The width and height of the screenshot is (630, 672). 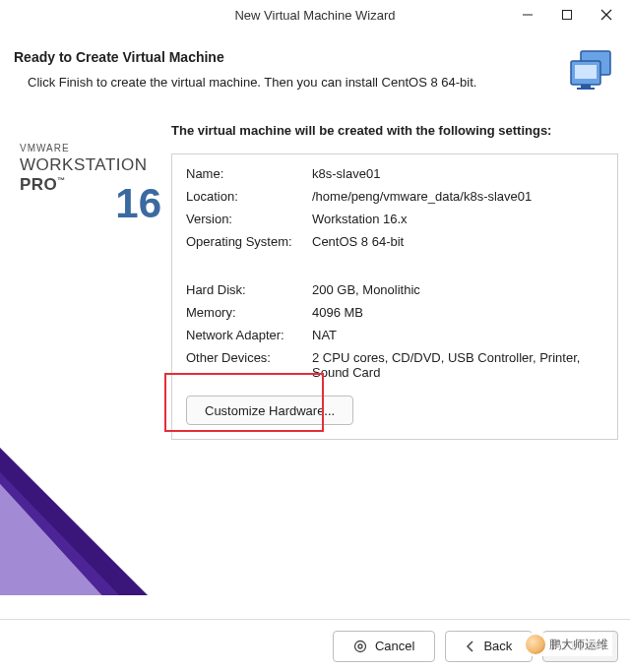 I want to click on settings-row: Operating System:CentOS 8 64-bit, so click(x=395, y=242).